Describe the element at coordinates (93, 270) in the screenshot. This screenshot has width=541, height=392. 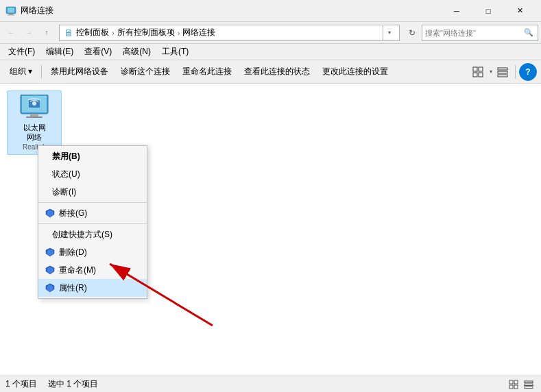
I see `ctx-rename: 重命名(M)` at that location.